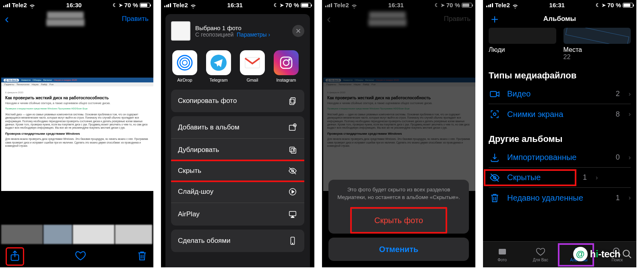  Describe the element at coordinates (15, 256) in the screenshot. I see `share-button` at that location.